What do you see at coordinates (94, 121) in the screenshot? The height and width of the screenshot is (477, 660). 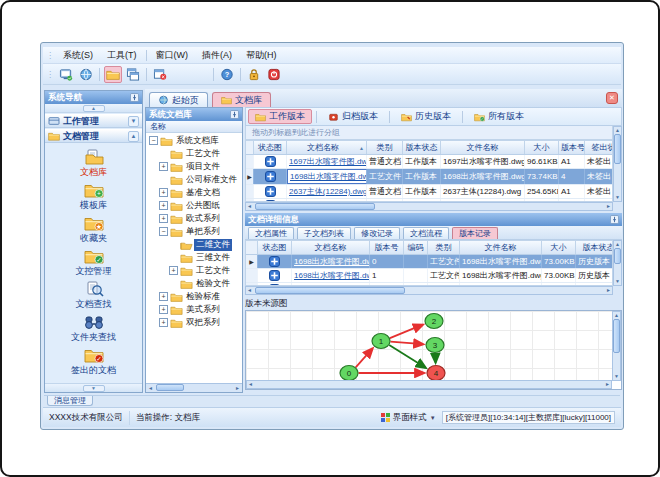 I see `sidebar-group-0: 工作管理▼` at bounding box center [94, 121].